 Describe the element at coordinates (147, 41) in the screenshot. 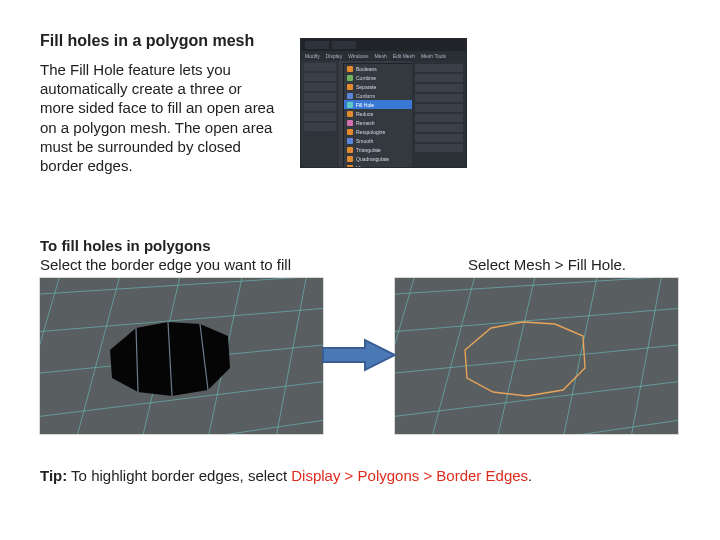

I see `page-title: Fill holes in a polygon mesh` at that location.